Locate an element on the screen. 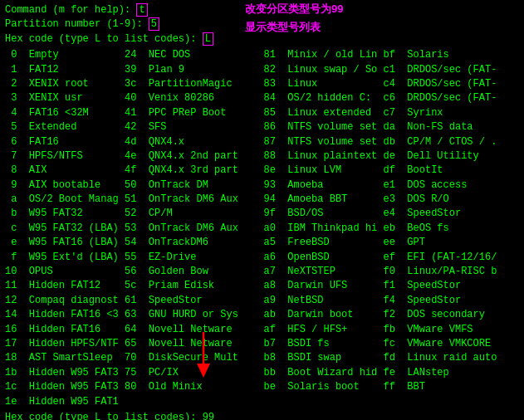 This screenshot has height=420, width=524. rrow-a6: a6 OpenBSD ef EFI (FAT-12/16/ is located at coordinates (392, 257).